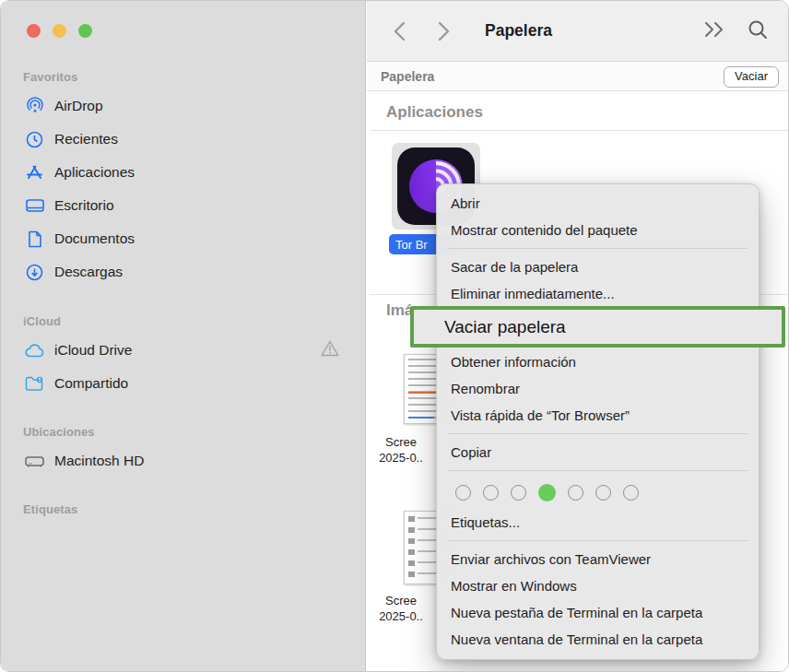  Describe the element at coordinates (85, 206) in the screenshot. I see `sidebar-item-label: Escritorio` at that location.